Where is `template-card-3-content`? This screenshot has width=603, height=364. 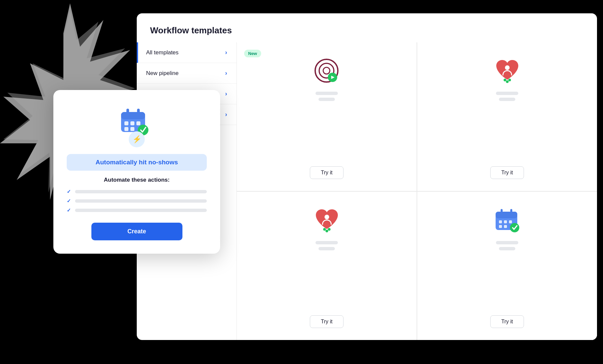 template-card-3-content is located at coordinates (327, 257).